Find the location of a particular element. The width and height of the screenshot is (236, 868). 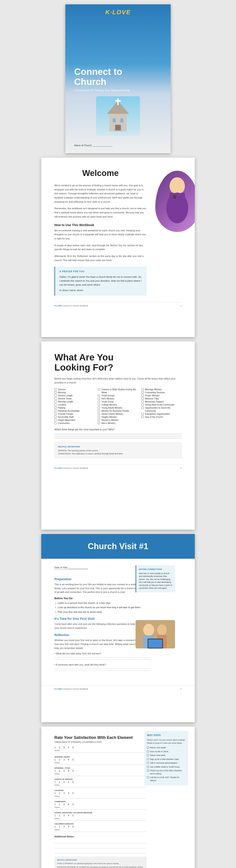

scale-worship: 1 2 3 4 5 is located at coordinates (101, 760).